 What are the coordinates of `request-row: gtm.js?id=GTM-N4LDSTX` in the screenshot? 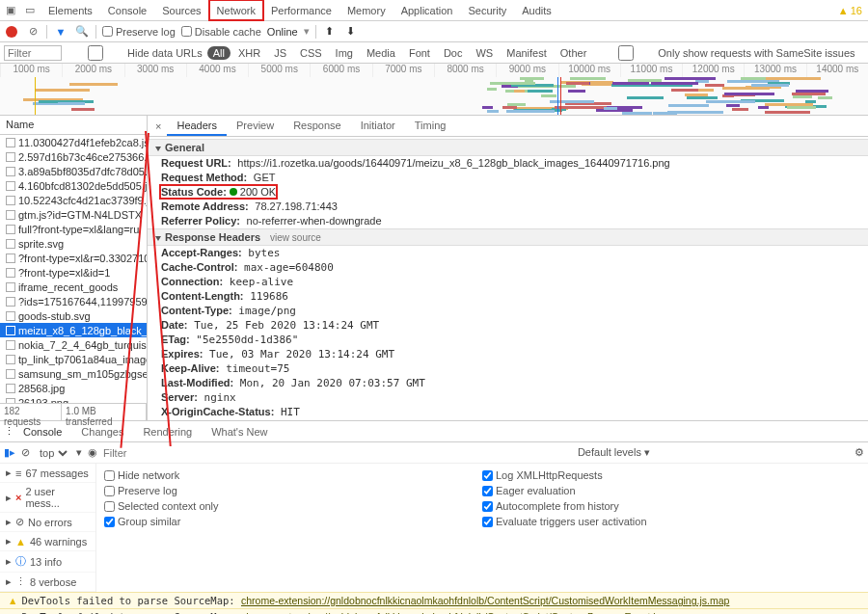 It's located at (73, 214).